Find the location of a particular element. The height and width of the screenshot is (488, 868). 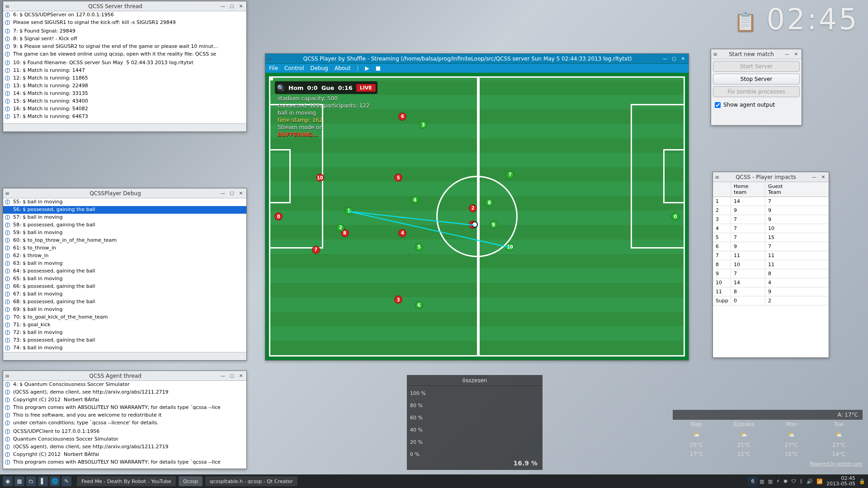

weather-credit: Powered by wetter.com is located at coordinates (768, 463).